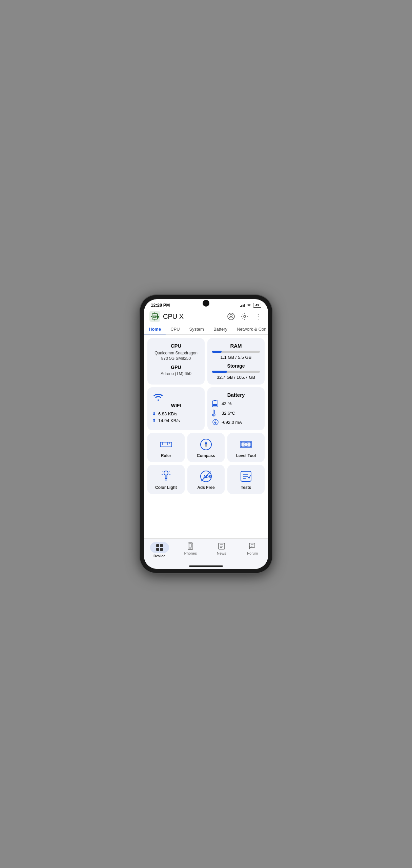  Describe the element at coordinates (246, 445) in the screenshot. I see `level-icon` at that location.